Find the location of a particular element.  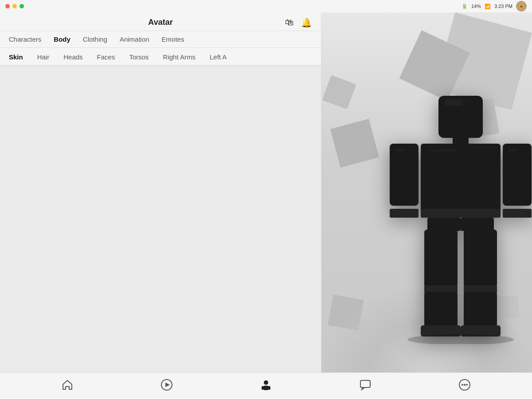

nav-more-button is located at coordinates (465, 386).